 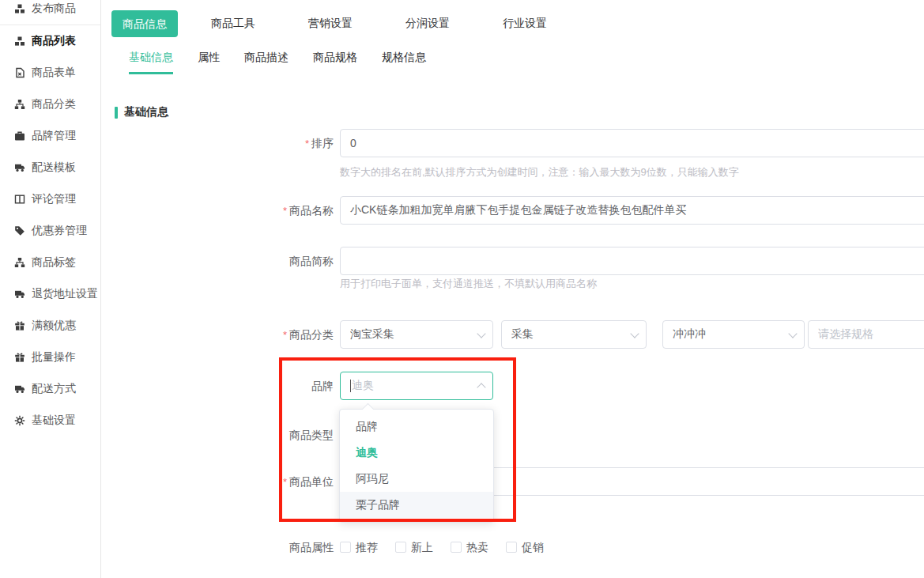 What do you see at coordinates (221, 547) in the screenshot?
I see `product-attributes-label: 商品属性` at bounding box center [221, 547].